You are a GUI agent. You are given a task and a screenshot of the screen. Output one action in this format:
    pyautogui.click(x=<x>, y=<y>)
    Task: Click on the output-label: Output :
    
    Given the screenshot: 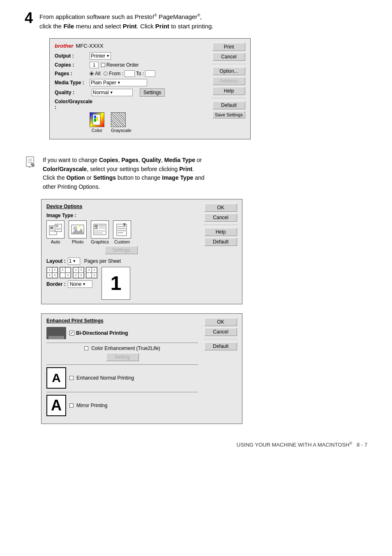 What is the action you would take?
    pyautogui.click(x=72, y=56)
    